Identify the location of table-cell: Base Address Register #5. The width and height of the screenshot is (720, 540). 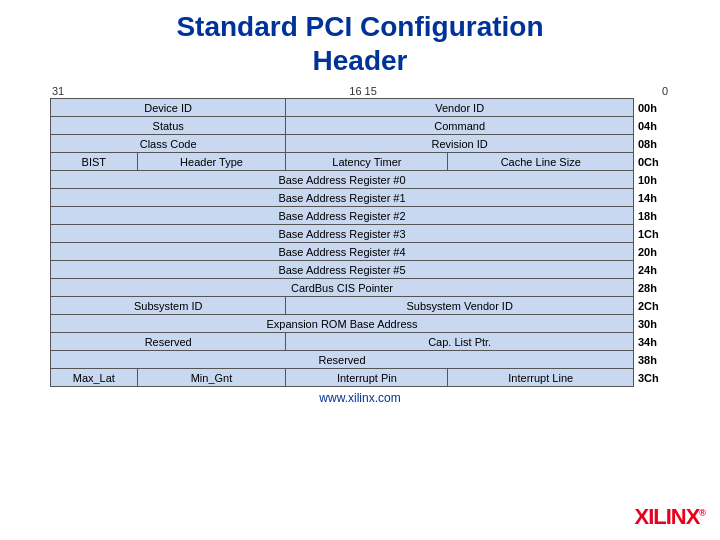
(342, 270).